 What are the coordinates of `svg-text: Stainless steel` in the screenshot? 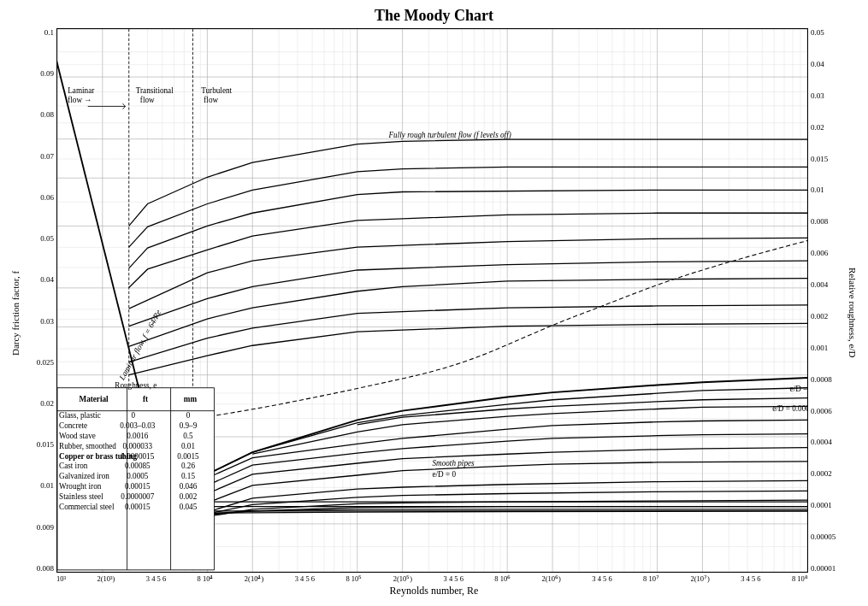 It's located at (81, 497).